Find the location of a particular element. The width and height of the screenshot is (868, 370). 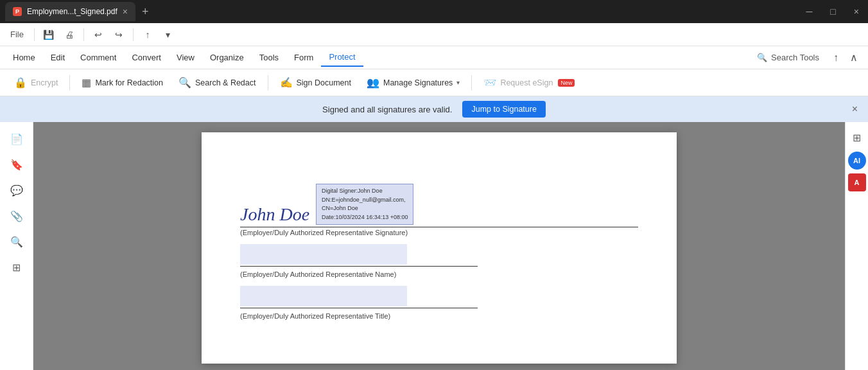

sidebar-search-icon: 🔍 is located at coordinates (17, 242).